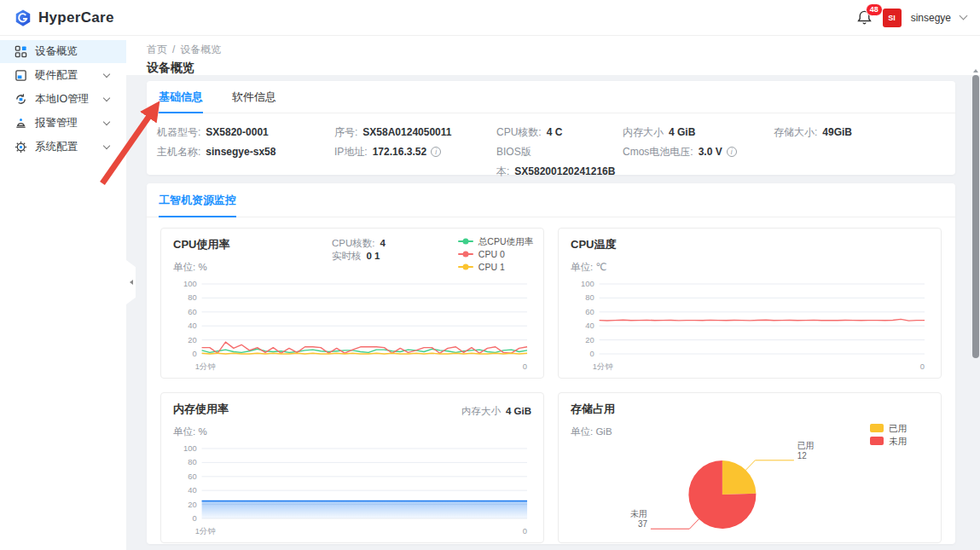 The height and width of the screenshot is (550, 980). I want to click on hardware-icon, so click(20, 75).